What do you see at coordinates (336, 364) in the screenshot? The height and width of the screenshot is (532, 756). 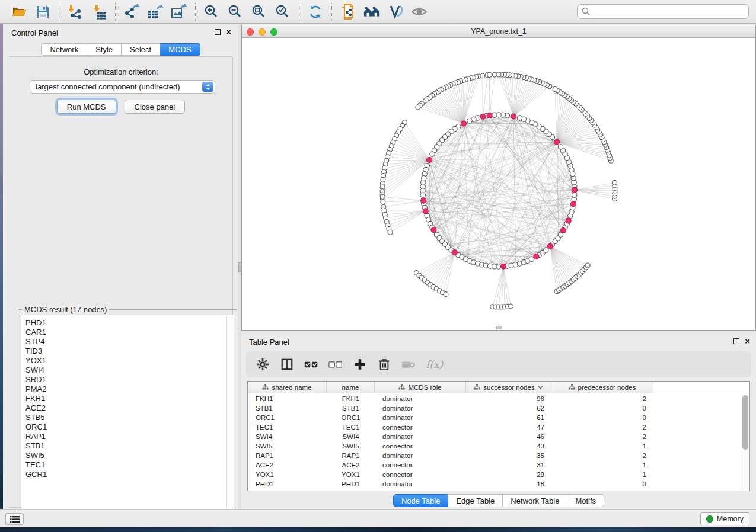 I see `deselect-all-icon` at bounding box center [336, 364].